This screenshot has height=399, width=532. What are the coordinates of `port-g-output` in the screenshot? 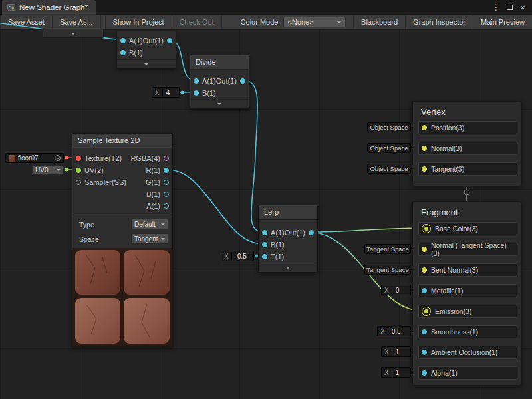 It's located at (166, 182).